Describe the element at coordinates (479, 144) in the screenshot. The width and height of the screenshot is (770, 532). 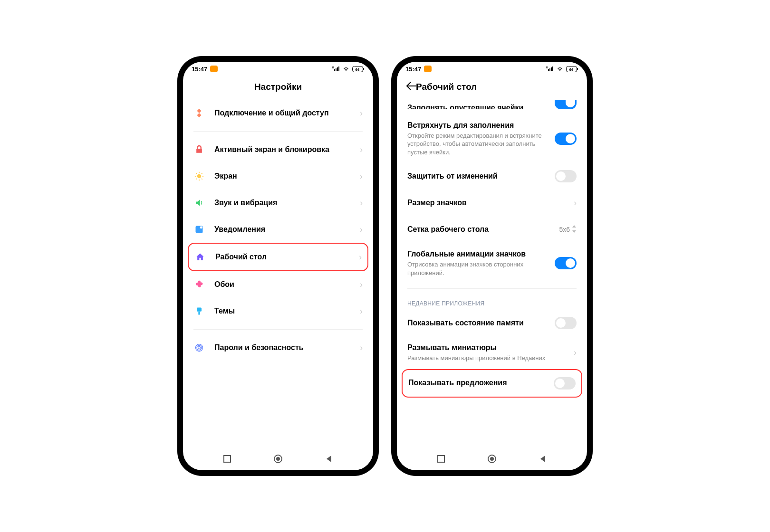
I see `row-desc: Откройте режим редактирования и встряхни…` at that location.